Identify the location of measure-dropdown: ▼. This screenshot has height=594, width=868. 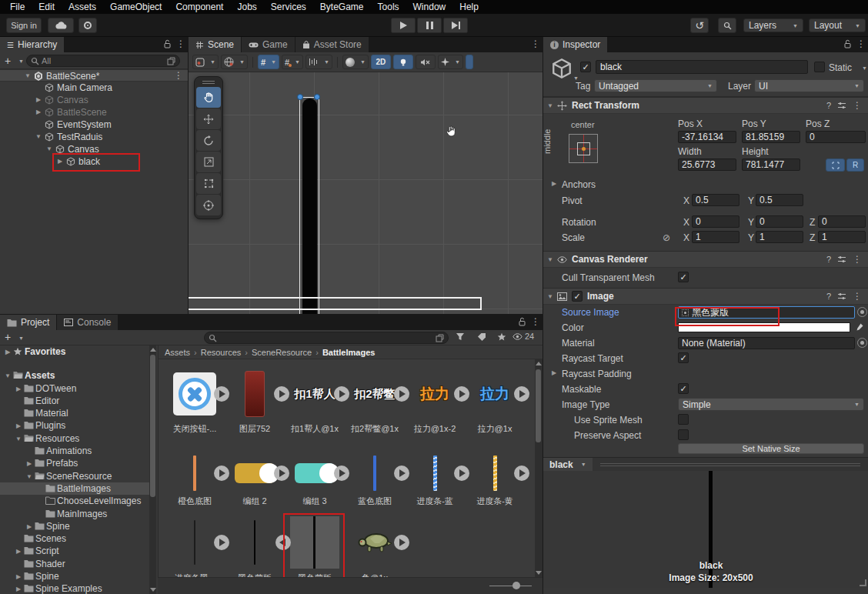
(319, 62).